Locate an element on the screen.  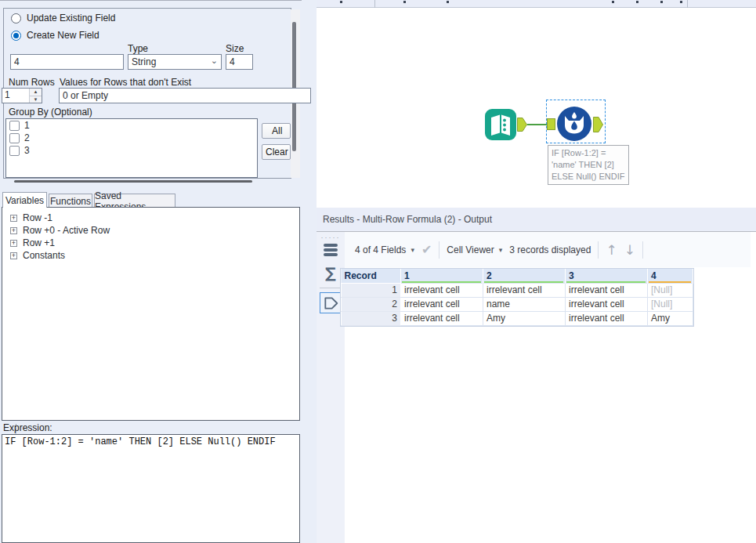
num-rows-stepper: 1 ▲ ▼ is located at coordinates (22, 96).